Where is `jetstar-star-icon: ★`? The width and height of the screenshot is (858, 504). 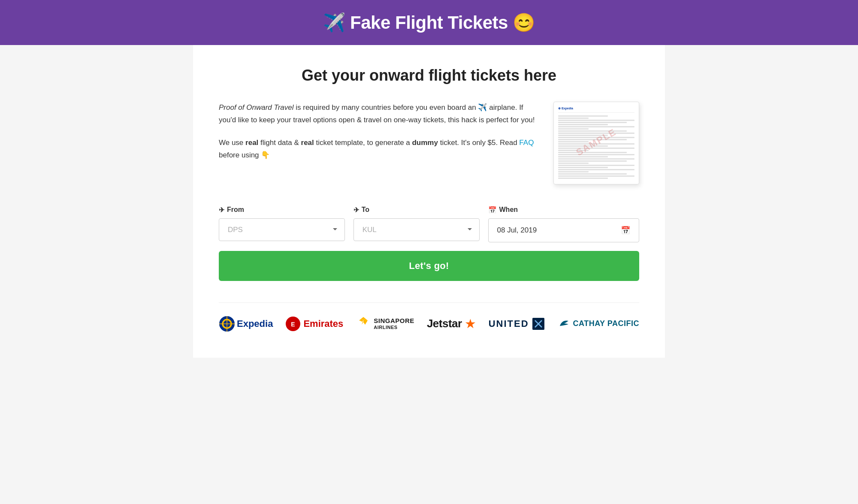
jetstar-star-icon: ★ is located at coordinates (470, 323).